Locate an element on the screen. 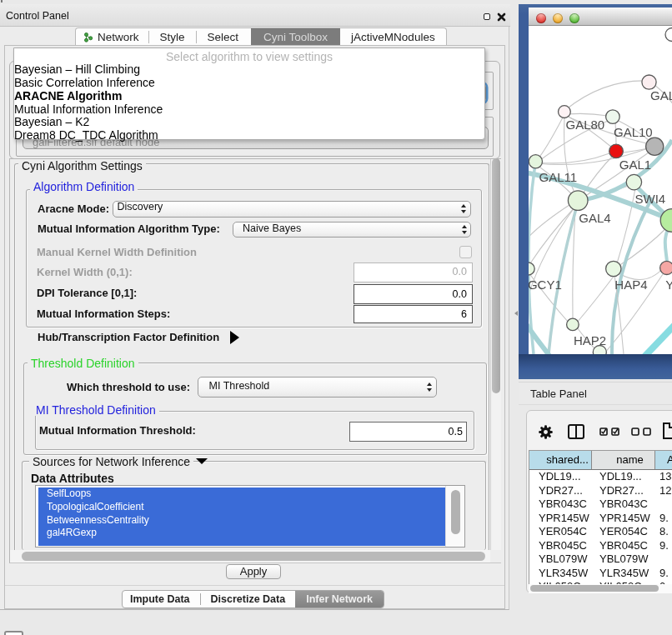 Image resolution: width=672 pixels, height=635 pixels. svg-text: GAL is located at coordinates (661, 95).